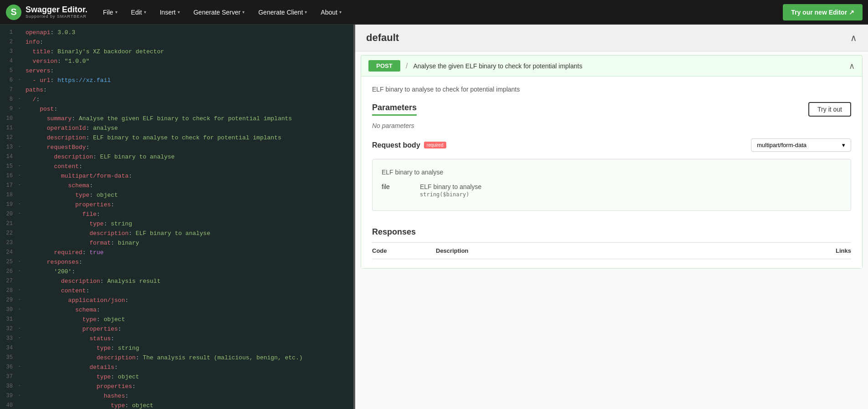  I want to click on section-collapse-icon: ∧, so click(853, 38).